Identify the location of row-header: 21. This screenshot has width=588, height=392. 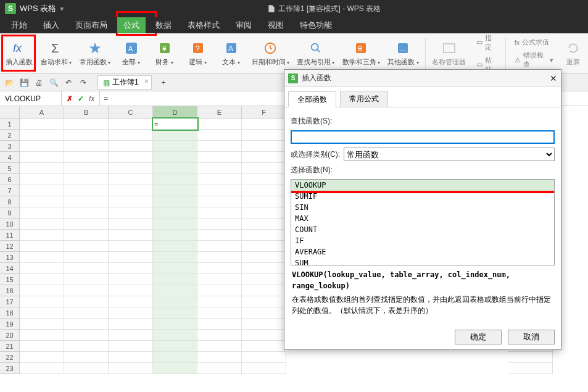
(10, 346).